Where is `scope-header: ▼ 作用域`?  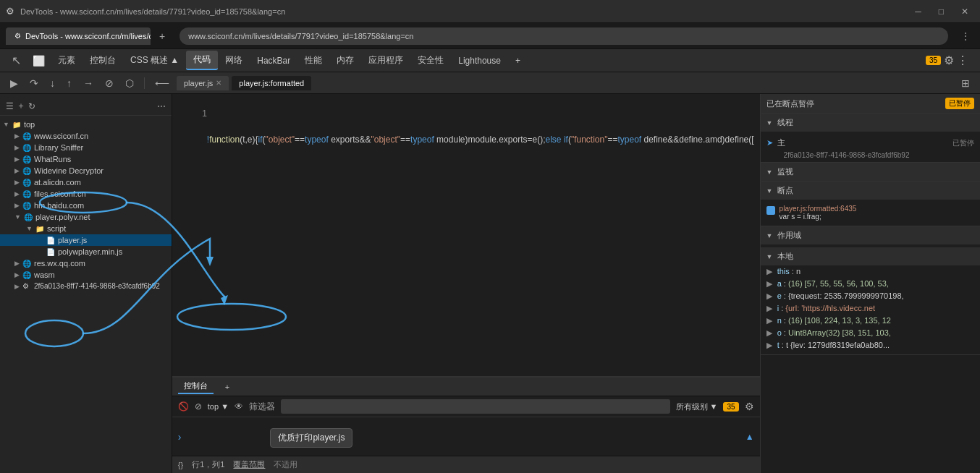
scope-header: ▼ 作用域 is located at coordinates (870, 236).